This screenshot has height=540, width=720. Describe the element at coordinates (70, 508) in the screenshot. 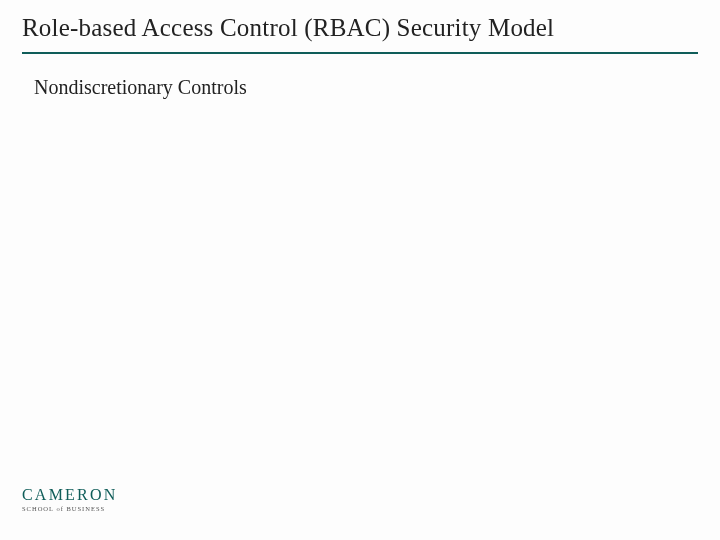

I see `logo-sub-text: SCHOOL of BUSINESS` at that location.